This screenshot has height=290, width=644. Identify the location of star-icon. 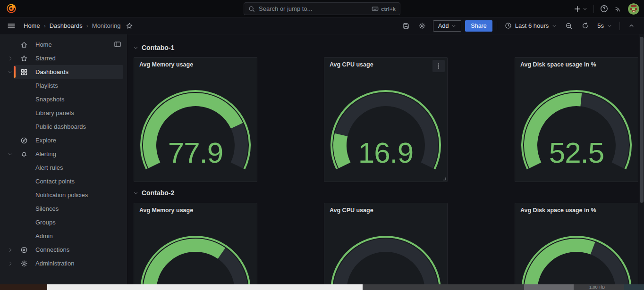
(24, 58).